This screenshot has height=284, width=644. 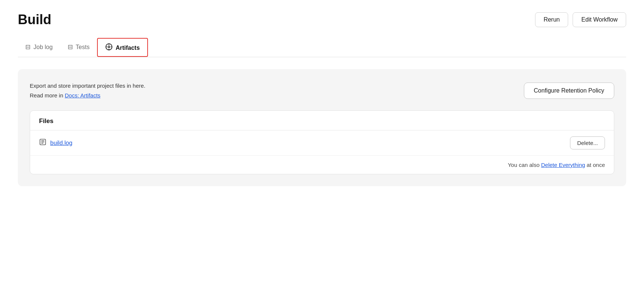 I want to click on tab-job-log-label: Job log, so click(x=43, y=47).